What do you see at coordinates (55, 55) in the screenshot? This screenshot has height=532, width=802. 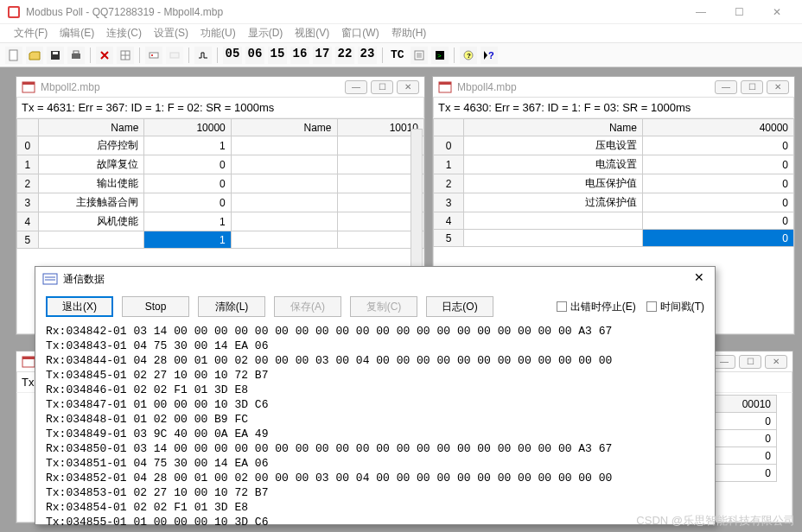 I see `save-button` at bounding box center [55, 55].